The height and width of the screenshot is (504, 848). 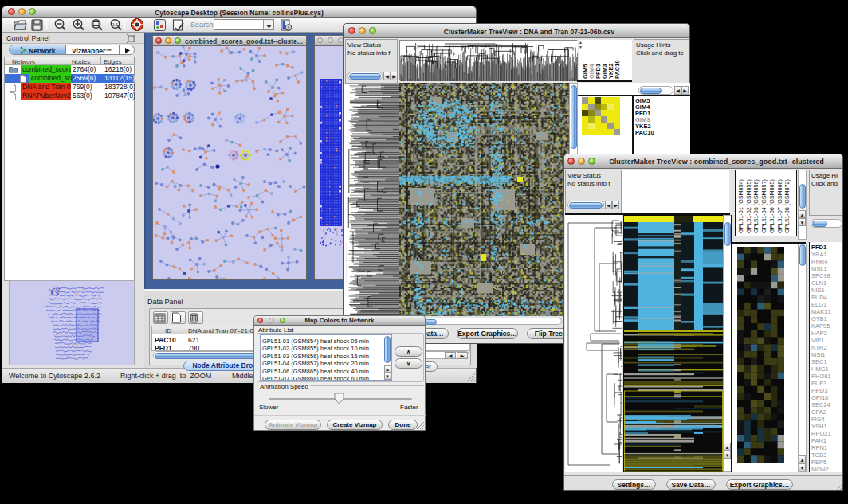 I want to click on svg-text: GPL51-07 (GSM868), so click(x=779, y=206).